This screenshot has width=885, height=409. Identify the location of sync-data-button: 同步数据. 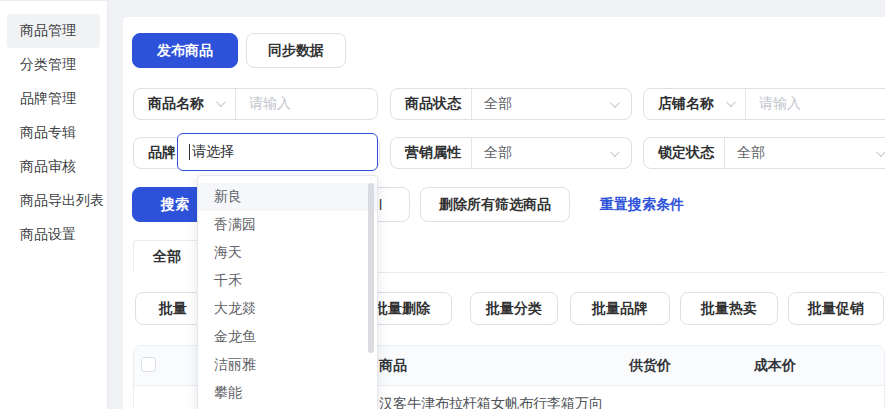
(296, 50).